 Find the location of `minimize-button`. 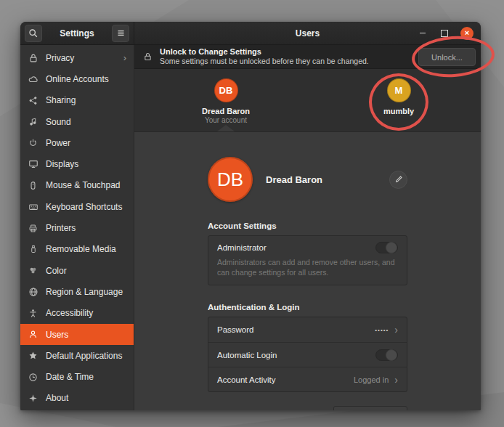

minimize-button is located at coordinates (423, 33).